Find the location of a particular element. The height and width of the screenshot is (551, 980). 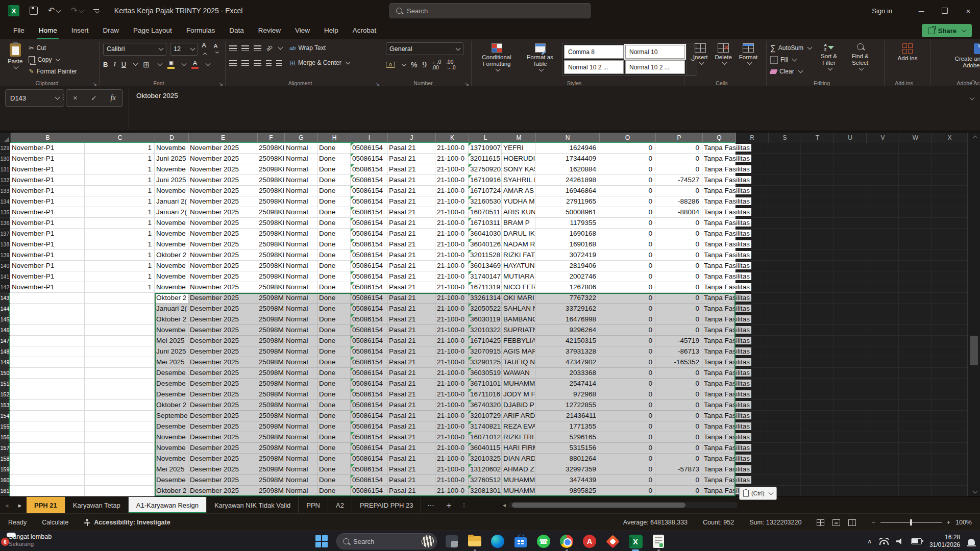

cell-W154 is located at coordinates (915, 416).